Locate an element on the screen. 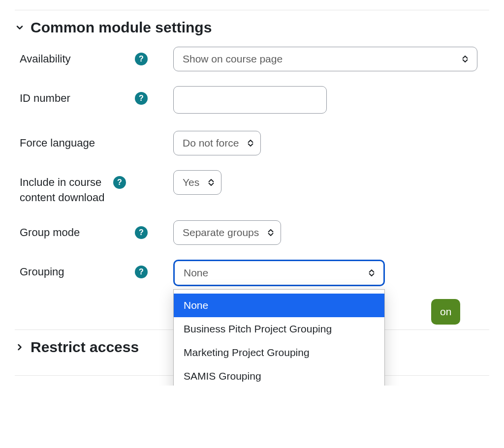 This screenshot has width=504, height=448. select-value: Show on course page is located at coordinates (232, 59).